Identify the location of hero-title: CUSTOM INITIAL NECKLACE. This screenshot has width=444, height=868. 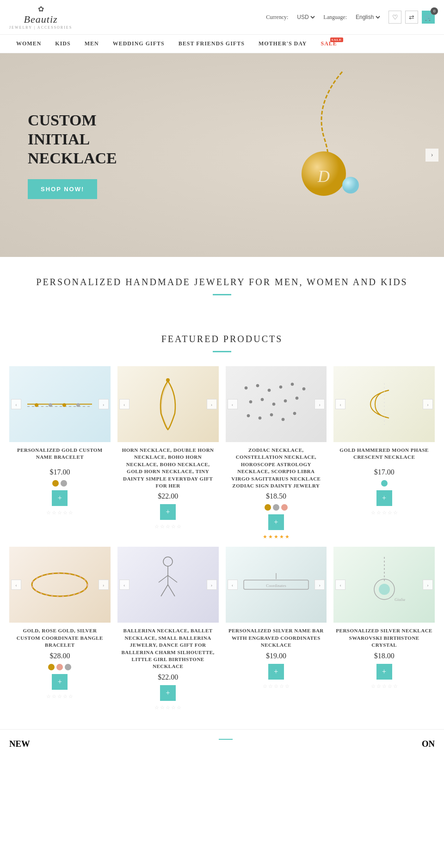
(92, 139).